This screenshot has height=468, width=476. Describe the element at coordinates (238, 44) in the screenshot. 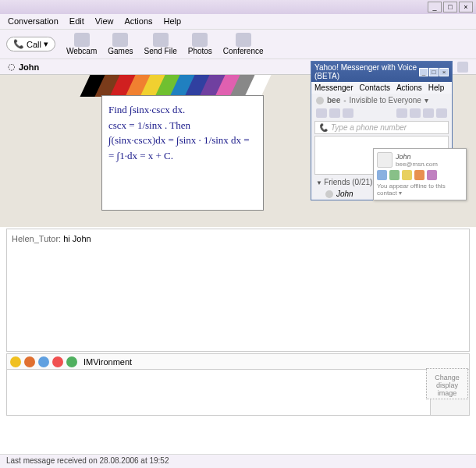

I see `main-toolbar: 📞 Call ▾ Webcam Games Send File Photos C…` at that location.